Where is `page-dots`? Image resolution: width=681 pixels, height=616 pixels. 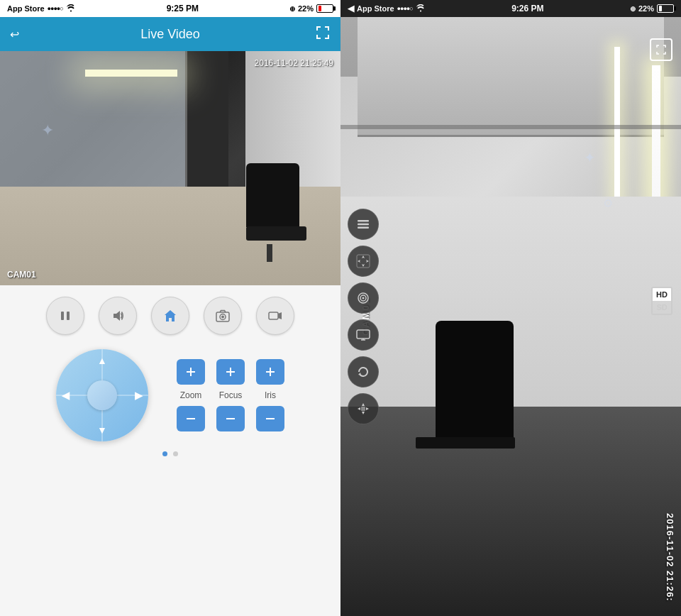
page-dots is located at coordinates (170, 454).